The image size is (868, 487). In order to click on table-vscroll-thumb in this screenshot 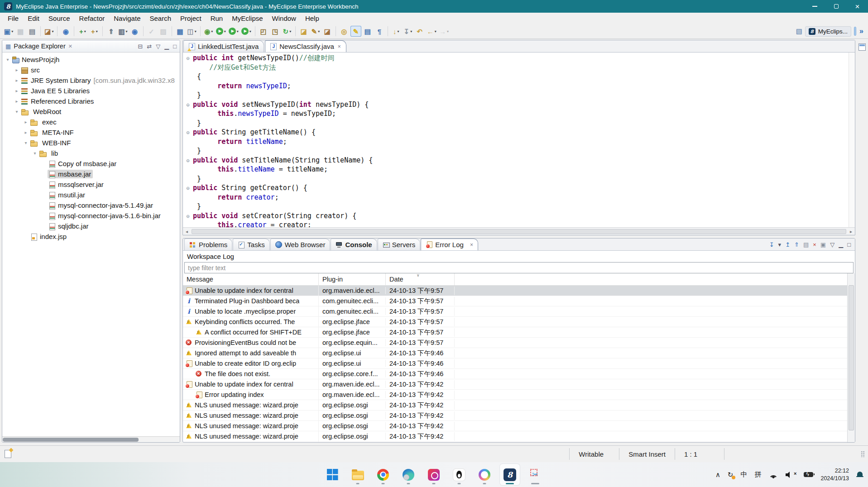, I will do `click(851, 358)`.